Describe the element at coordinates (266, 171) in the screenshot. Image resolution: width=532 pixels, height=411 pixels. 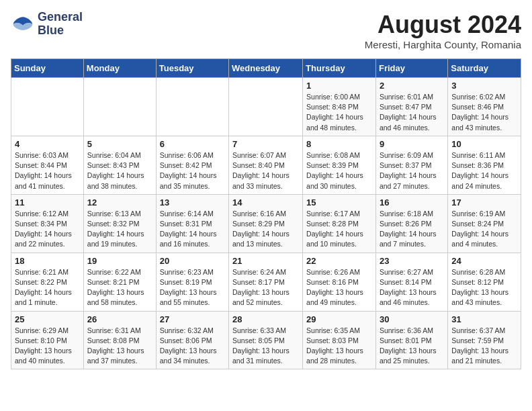
I see `day-info: Sunrise: 6:07 AM Sunset: 8:40 PM Dayligh…` at that location.